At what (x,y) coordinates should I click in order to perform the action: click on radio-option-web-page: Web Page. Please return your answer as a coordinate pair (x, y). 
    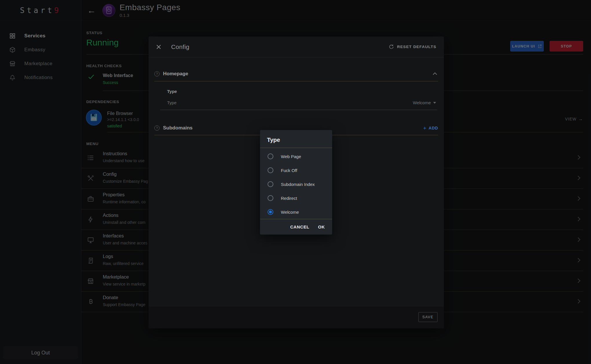
    Looking at the image, I should click on (296, 156).